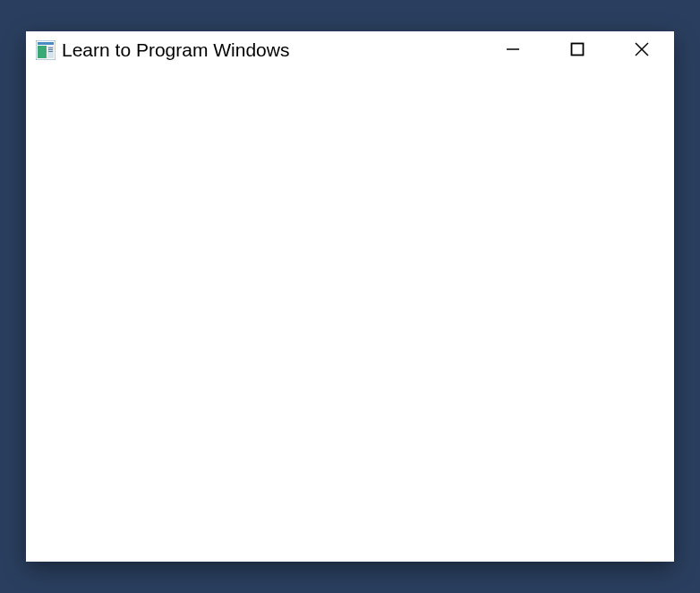 The image size is (700, 593). I want to click on close-icon, so click(642, 50).